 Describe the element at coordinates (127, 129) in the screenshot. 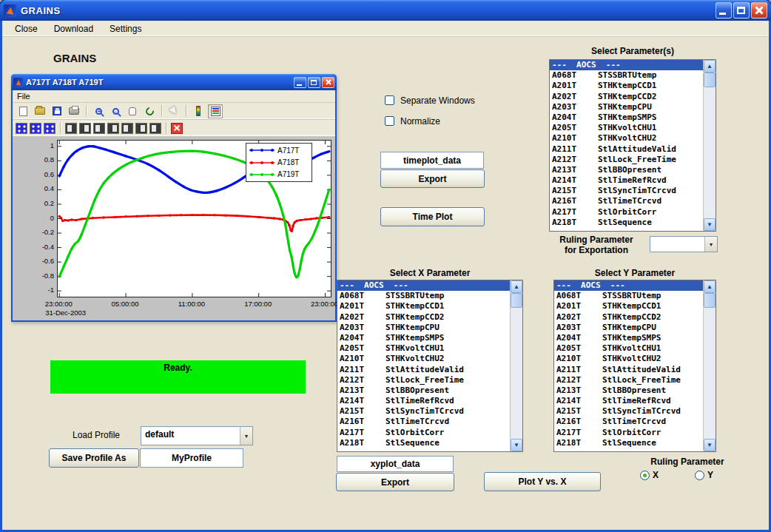

I see `layout-5-icon` at that location.